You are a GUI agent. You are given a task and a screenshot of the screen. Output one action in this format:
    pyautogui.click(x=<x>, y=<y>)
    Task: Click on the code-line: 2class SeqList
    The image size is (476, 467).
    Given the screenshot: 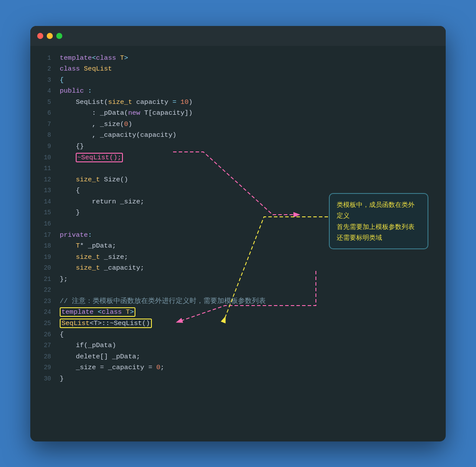 What is the action you would take?
    pyautogui.click(x=238, y=69)
    